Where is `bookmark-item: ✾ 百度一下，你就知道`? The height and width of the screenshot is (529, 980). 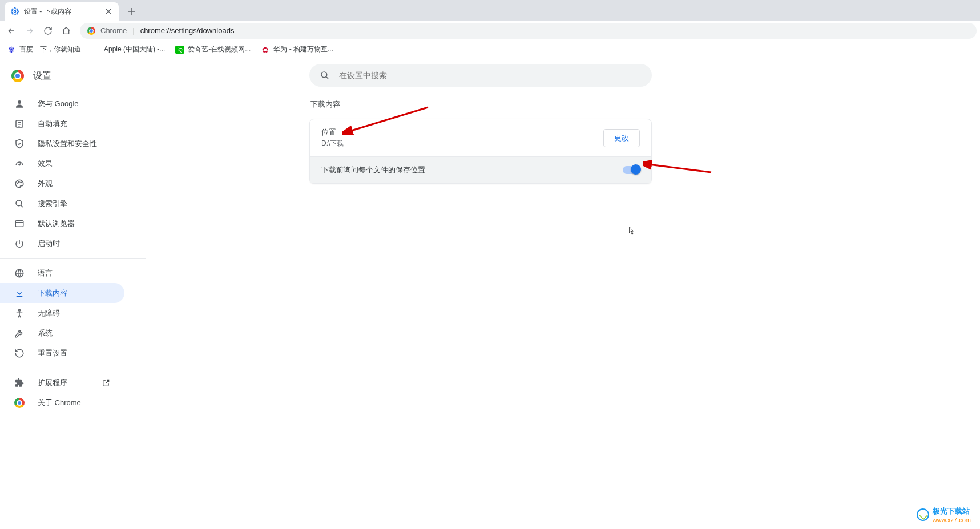 bookmark-item: ✾ 百度一下，你就知道 is located at coordinates (44, 49).